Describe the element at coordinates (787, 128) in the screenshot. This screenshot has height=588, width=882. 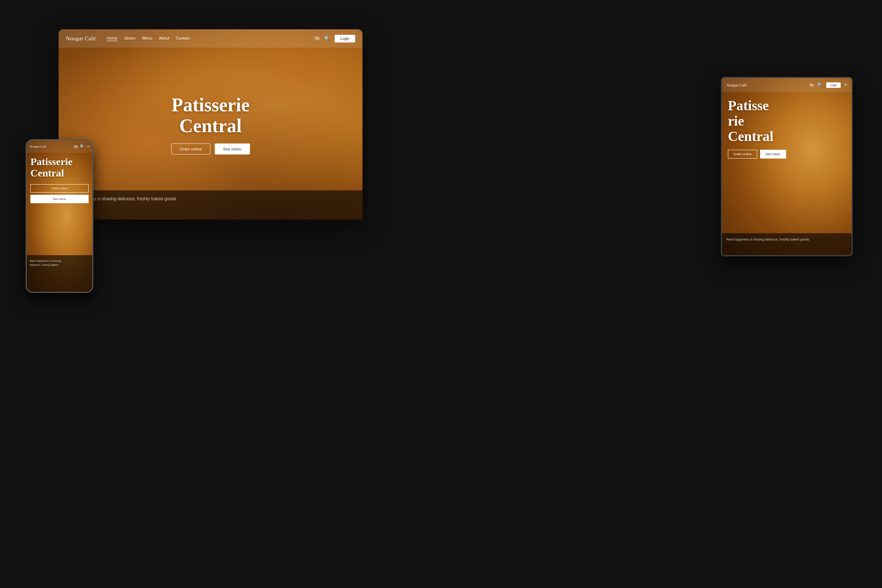
I see `tablet-hero: Patisse rie Central Order online See men…` at that location.